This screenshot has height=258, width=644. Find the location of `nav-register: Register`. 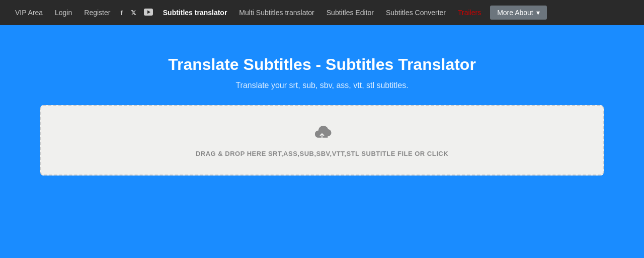

nav-register: Register is located at coordinates (97, 13).